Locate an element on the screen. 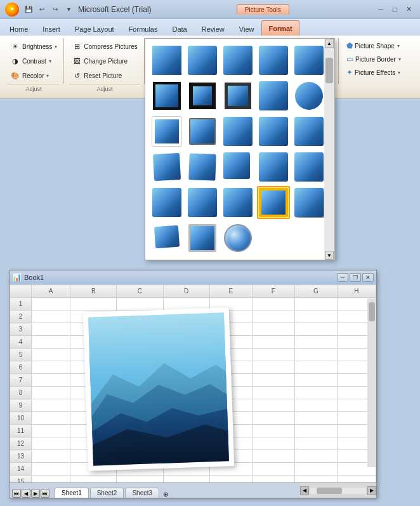 This screenshot has height=506, width=420. col-header-g: G is located at coordinates (316, 291).